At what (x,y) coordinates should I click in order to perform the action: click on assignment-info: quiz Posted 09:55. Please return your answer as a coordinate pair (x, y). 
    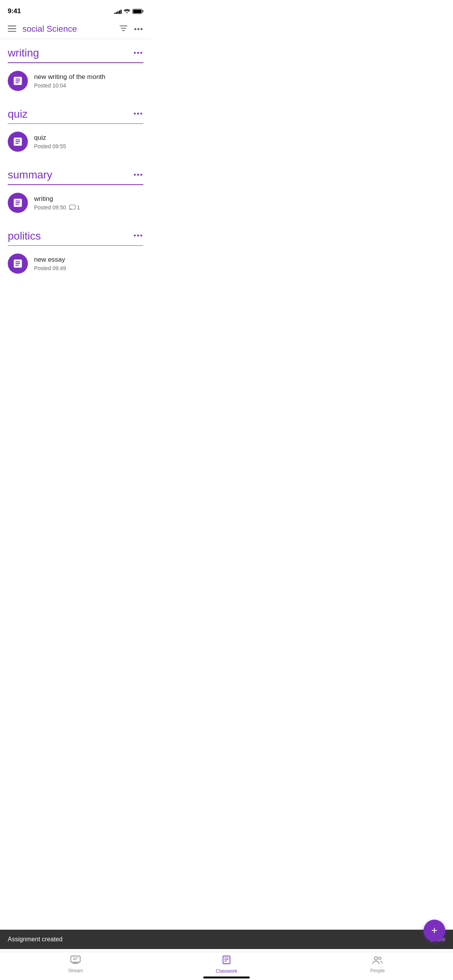
    Looking at the image, I should click on (89, 142).